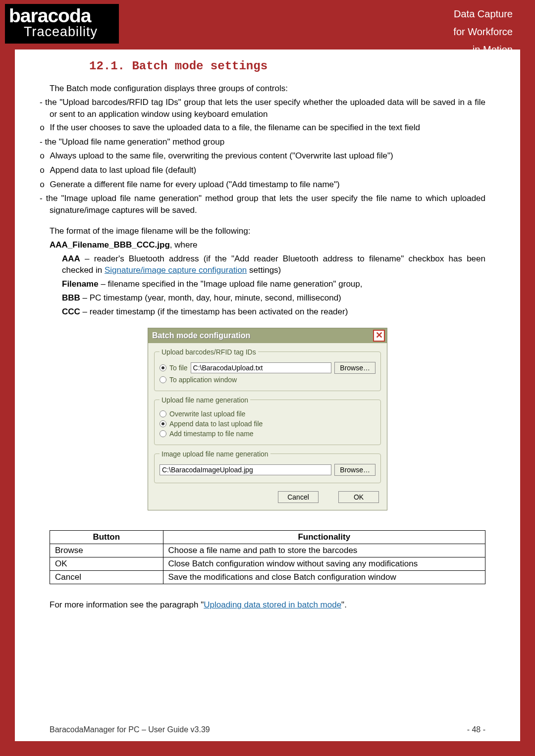 This screenshot has height=756, width=535. I want to click on footer-left: BaracodaManager for PC – User Guide v3.3…, so click(130, 730).